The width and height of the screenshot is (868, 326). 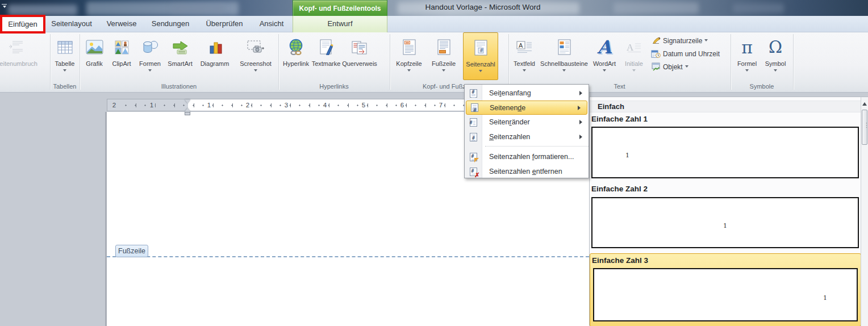 What do you see at coordinates (564, 58) in the screenshot?
I see `quick-parts-button: Schnellbausteine` at bounding box center [564, 58].